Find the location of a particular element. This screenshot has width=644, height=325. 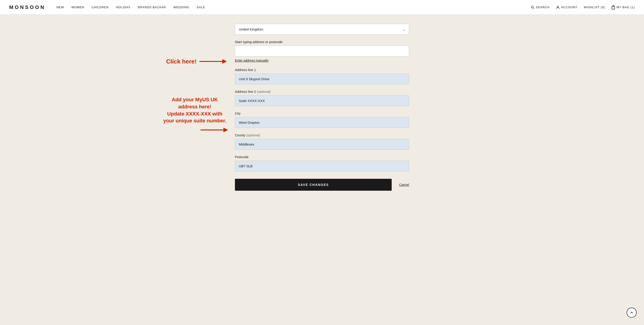

city-label: City is located at coordinates (322, 114).